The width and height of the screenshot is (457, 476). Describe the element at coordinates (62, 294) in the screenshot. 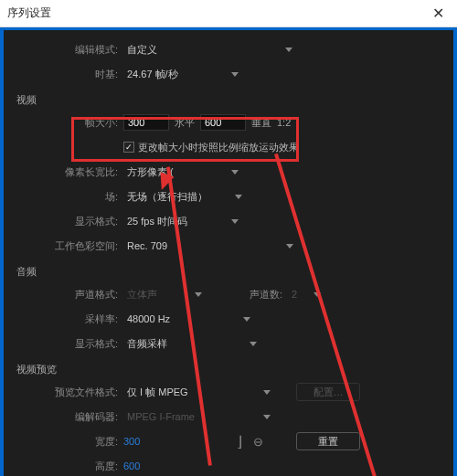

I see `ch-fmt-label: 声道格式:` at that location.